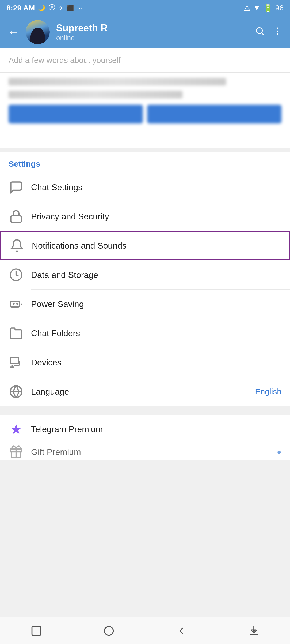 The height and width of the screenshot is (644, 290). Describe the element at coordinates (42, 8) in the screenshot. I see `moon-icon: 🌙` at that location.